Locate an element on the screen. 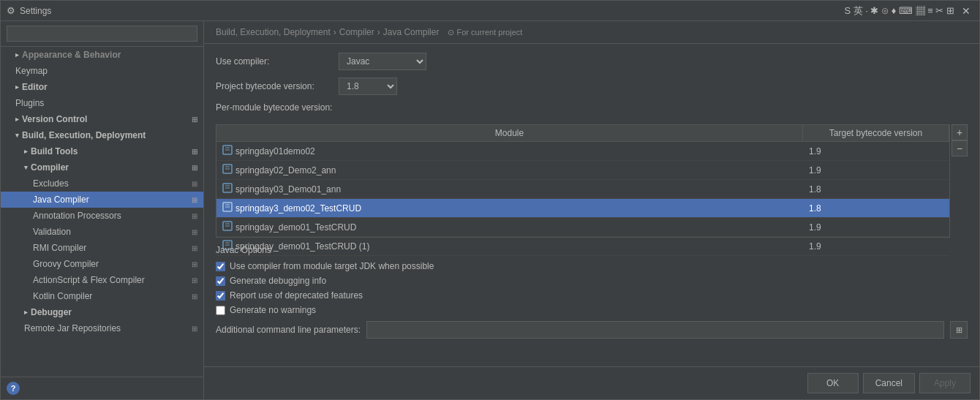  add-module-button: + is located at coordinates (960, 132).